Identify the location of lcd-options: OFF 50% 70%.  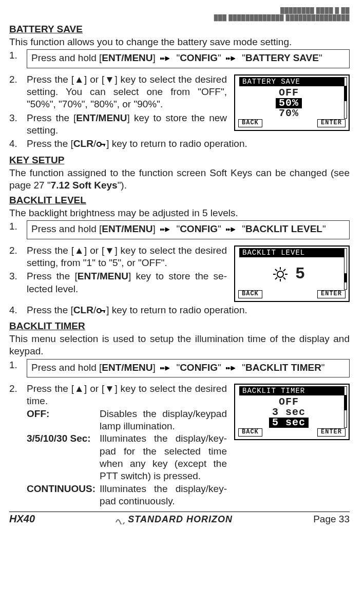
(289, 103).